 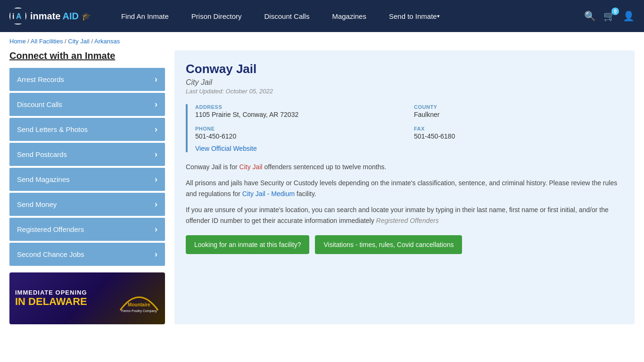 I want to click on address-value: 1105 Prairie St, Conway, AR 72032, so click(x=300, y=115).